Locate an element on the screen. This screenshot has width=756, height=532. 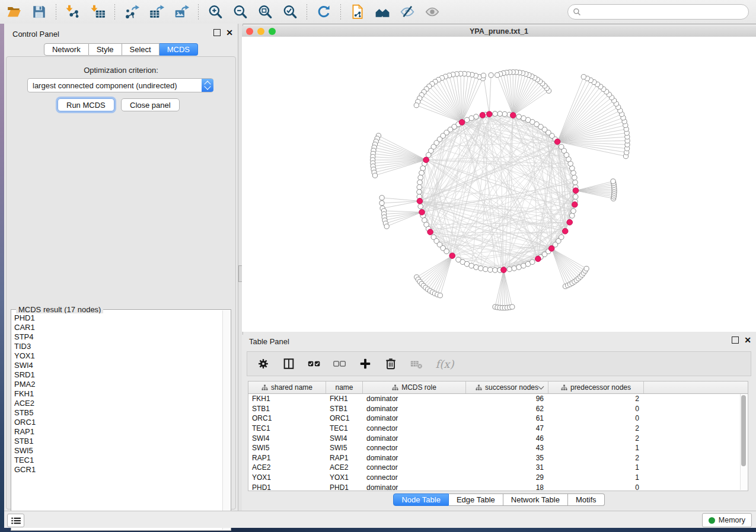
mcds-result-item: STP4 is located at coordinates (117, 337).